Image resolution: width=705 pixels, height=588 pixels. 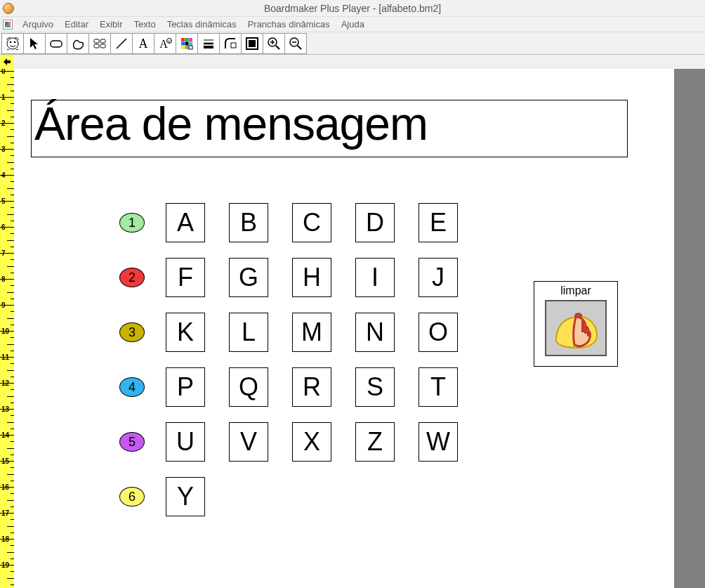 I want to click on corner-tool, so click(x=230, y=44).